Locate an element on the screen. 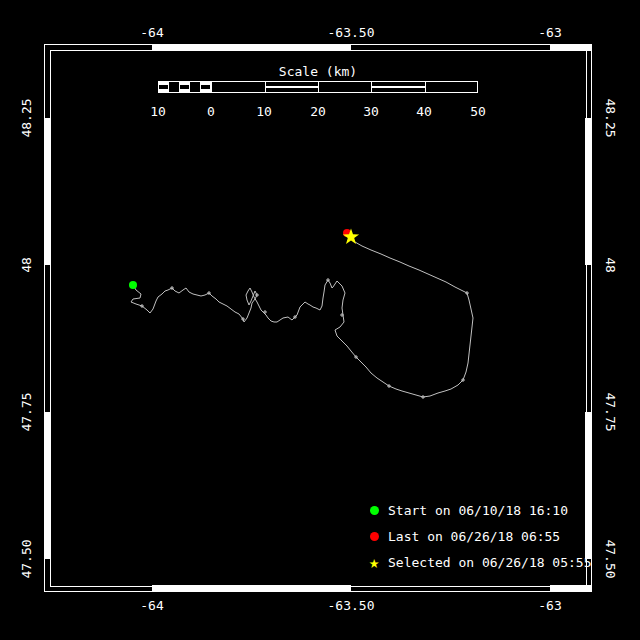 This screenshot has height=640, width=640. lat-tick-right-48: 48 is located at coordinates (610, 265).